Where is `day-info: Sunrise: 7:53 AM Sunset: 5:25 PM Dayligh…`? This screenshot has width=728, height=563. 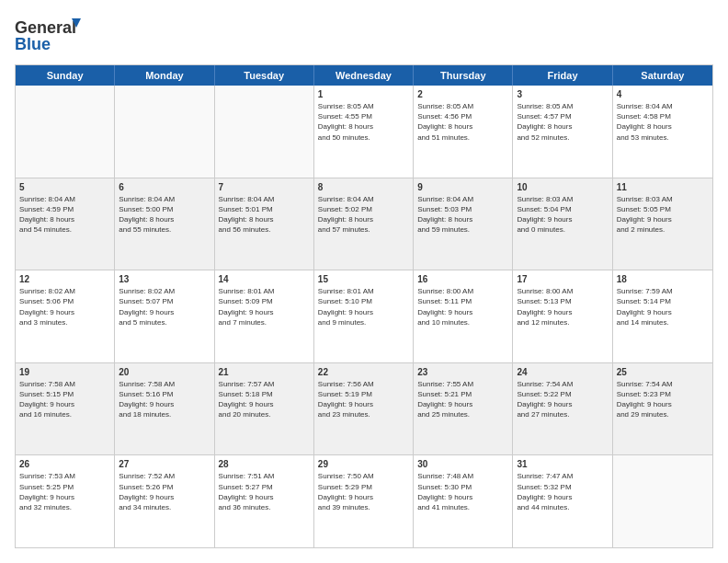
day-info: Sunrise: 7:53 AM Sunset: 5:25 PM Dayligh… is located at coordinates (64, 491).